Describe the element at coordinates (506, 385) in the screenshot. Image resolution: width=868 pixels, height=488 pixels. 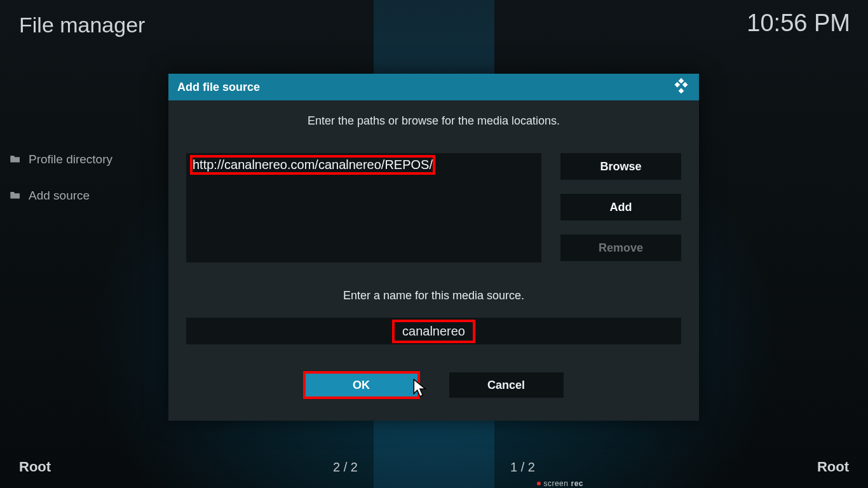
I see `cancel-button: Cancel` at that location.